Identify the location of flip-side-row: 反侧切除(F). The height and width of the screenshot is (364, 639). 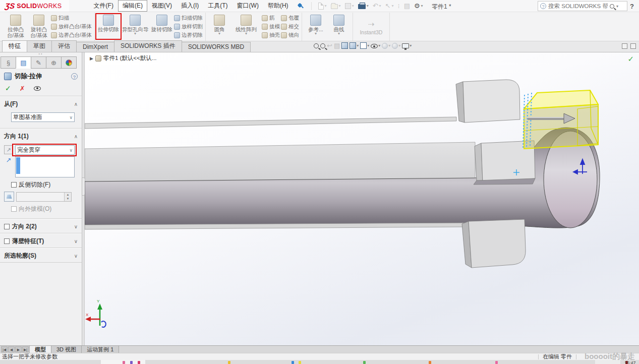
(44, 185).